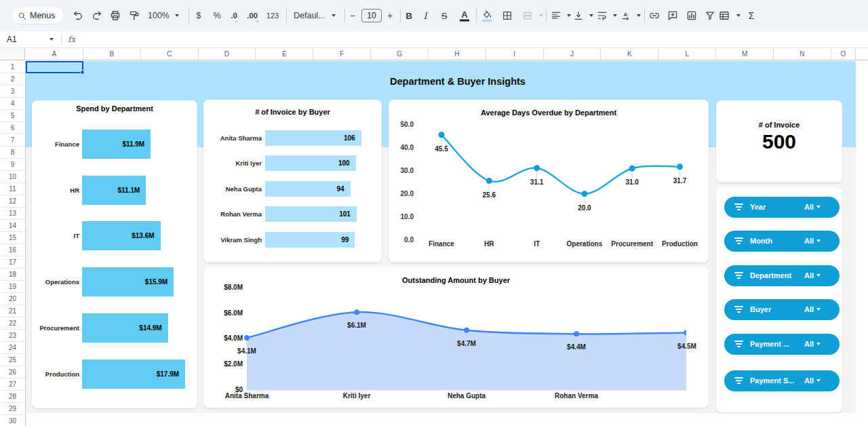 The image size is (868, 426). I want to click on paint-format-button, so click(134, 16).